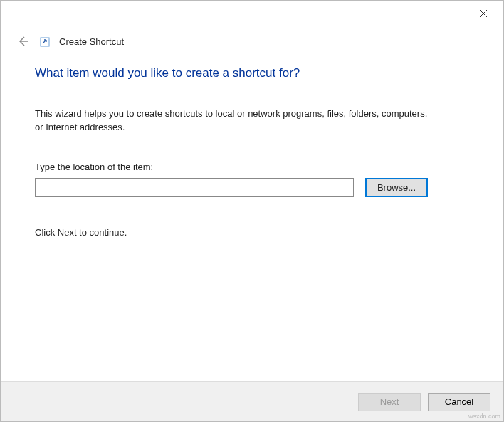 This screenshot has height=422, width=504. What do you see at coordinates (252, 188) in the screenshot?
I see `location-row: Browse...` at bounding box center [252, 188].